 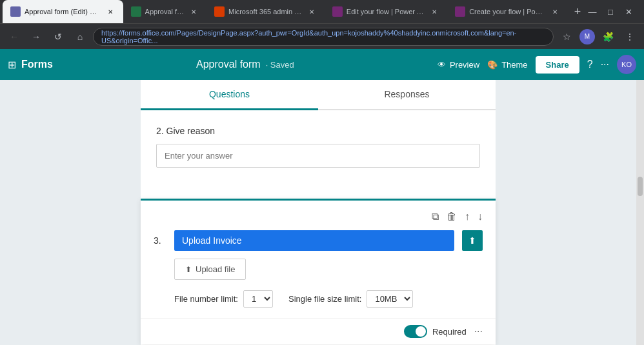 What do you see at coordinates (640, 186) in the screenshot?
I see `scroll-thumb` at bounding box center [640, 186].